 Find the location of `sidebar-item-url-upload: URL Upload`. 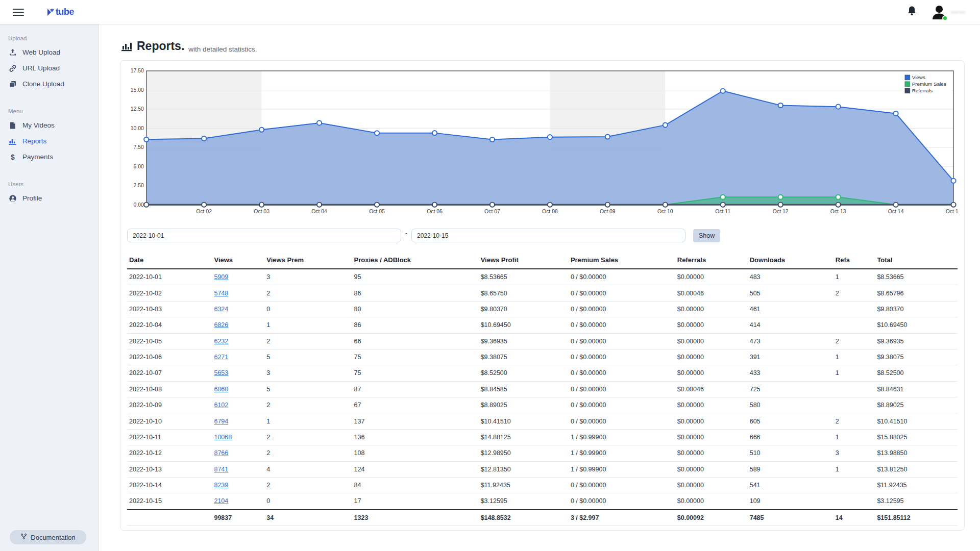

sidebar-item-url-upload: URL Upload is located at coordinates (49, 68).